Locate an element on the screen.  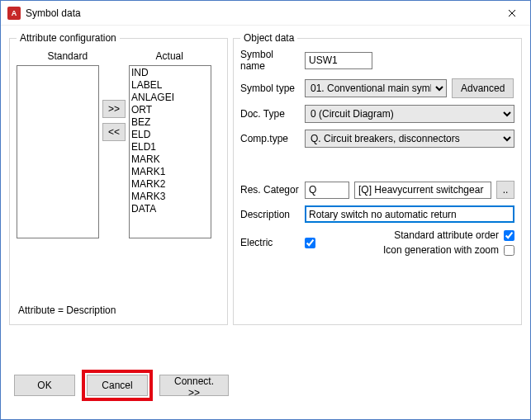
comp-type-select: Q. Circuit breakers, disconnectors is located at coordinates (410, 139).